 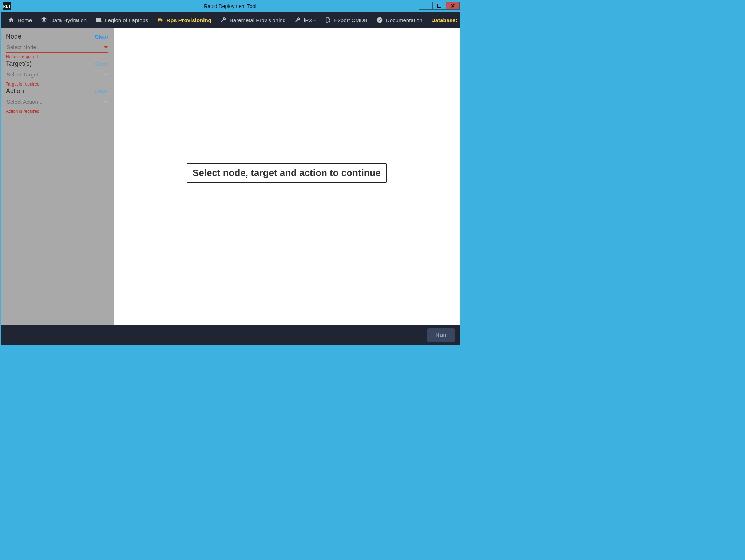 I want to click on navbar: Home Data Hydration Legion of Laptops Rp…, so click(x=230, y=20).